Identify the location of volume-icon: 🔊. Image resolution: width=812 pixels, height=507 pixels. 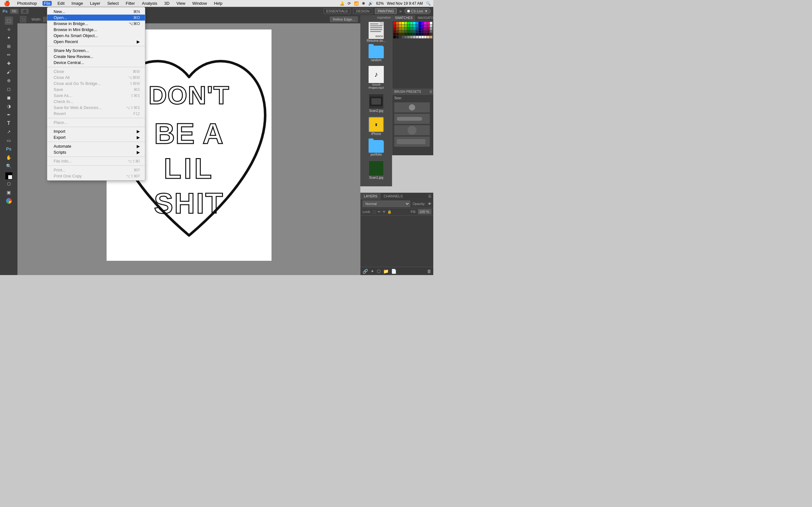
(371, 3).